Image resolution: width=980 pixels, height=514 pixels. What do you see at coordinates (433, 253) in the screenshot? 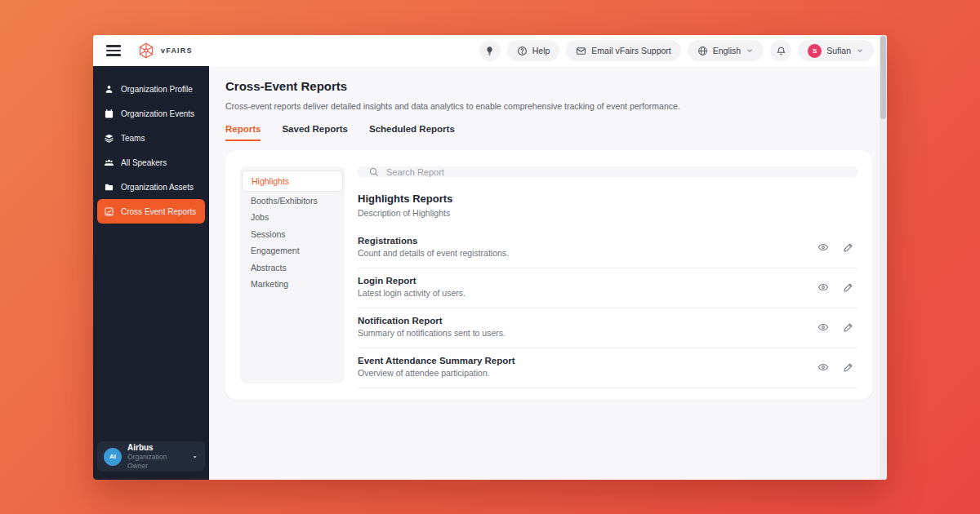
I see `report-description: Count and details of event registrations…` at bounding box center [433, 253].